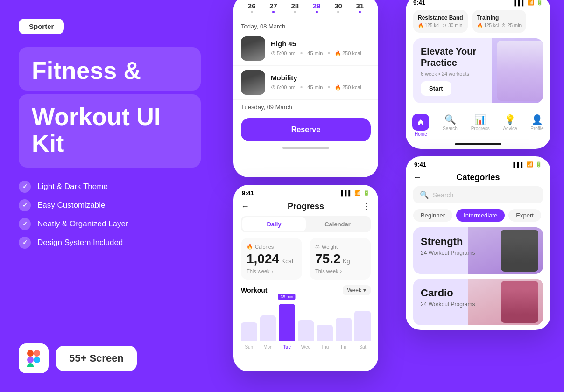 Image resolution: width=564 pixels, height=392 pixels. Describe the element at coordinates (537, 119) in the screenshot. I see `profile-nav-icon: 👤` at that location.